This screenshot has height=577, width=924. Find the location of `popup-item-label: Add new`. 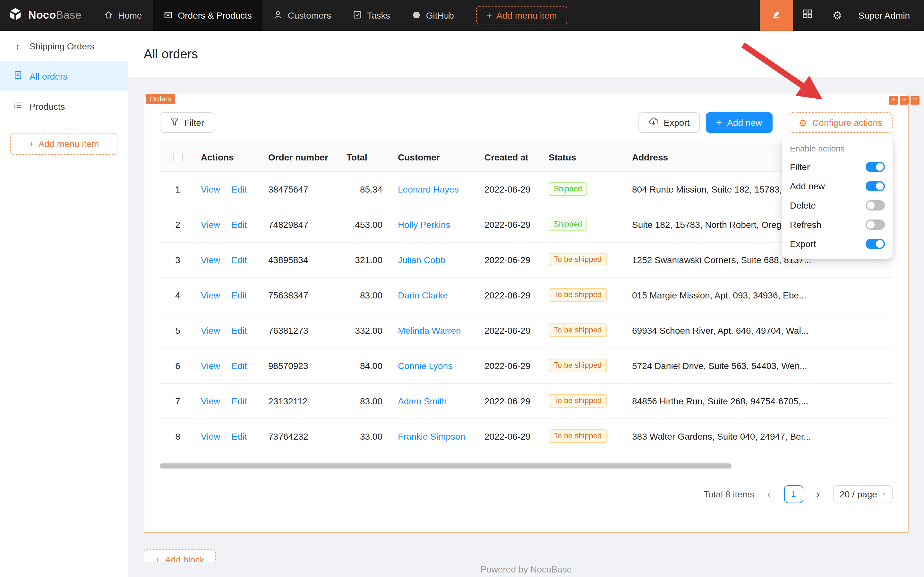

popup-item-label: Add new is located at coordinates (807, 186).